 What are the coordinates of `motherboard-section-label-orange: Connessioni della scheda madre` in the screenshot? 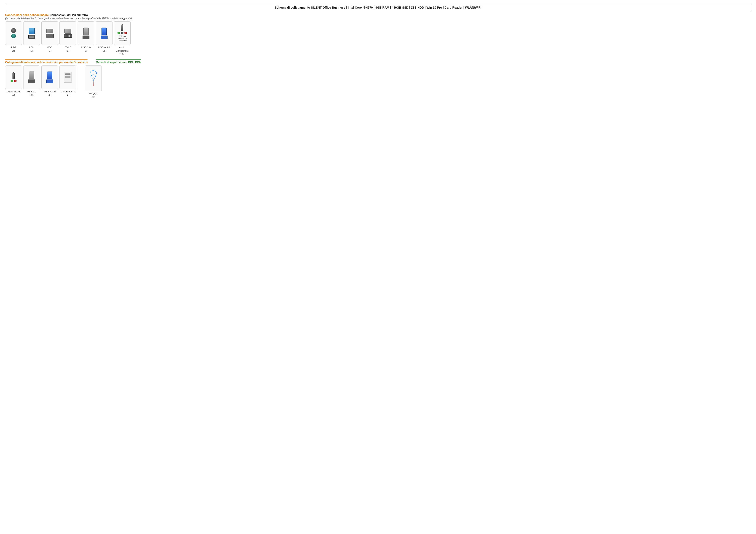 It's located at (27, 15).